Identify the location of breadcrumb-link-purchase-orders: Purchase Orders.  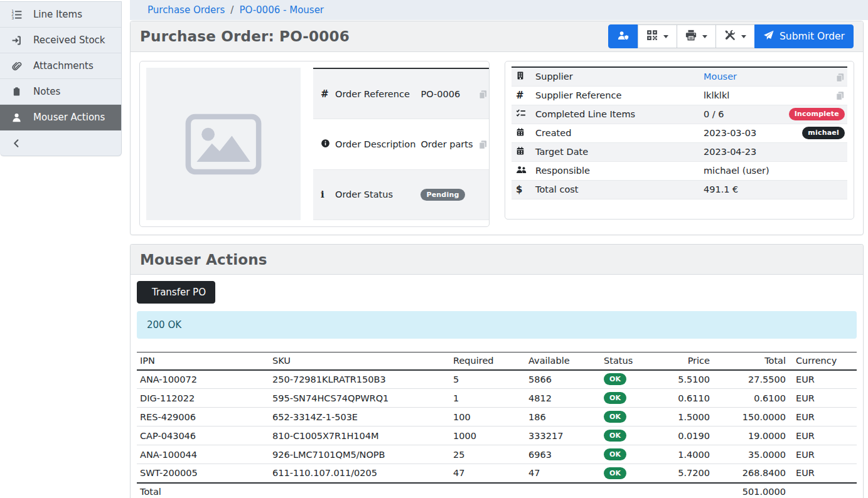
(186, 10).